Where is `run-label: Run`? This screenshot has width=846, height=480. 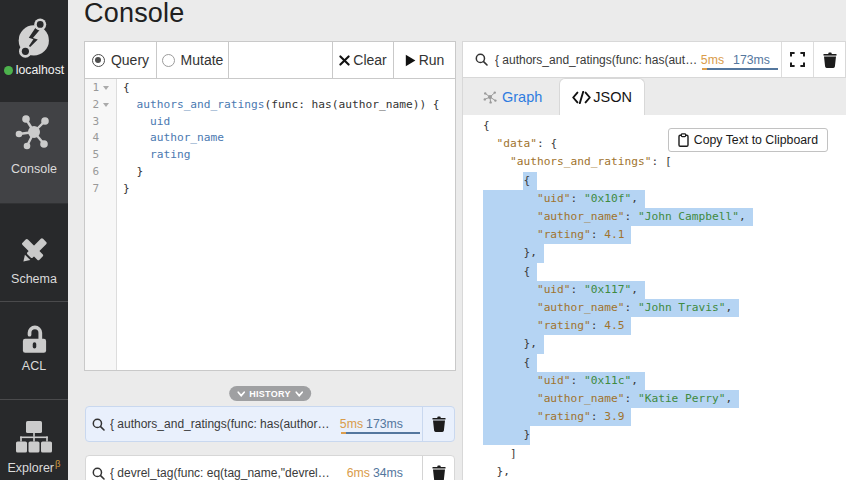
run-label: Run is located at coordinates (432, 60).